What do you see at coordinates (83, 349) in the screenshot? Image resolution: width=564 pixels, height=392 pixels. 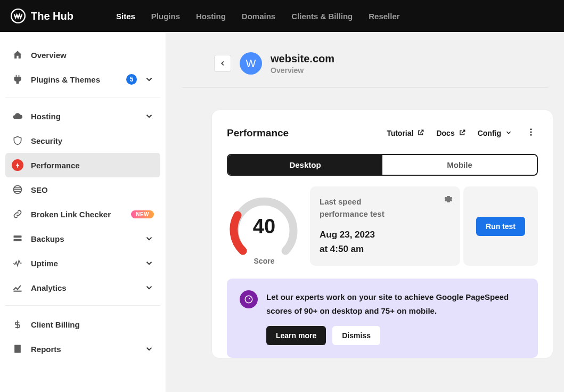 I see `sidebar-item-reports: Reports` at bounding box center [83, 349].